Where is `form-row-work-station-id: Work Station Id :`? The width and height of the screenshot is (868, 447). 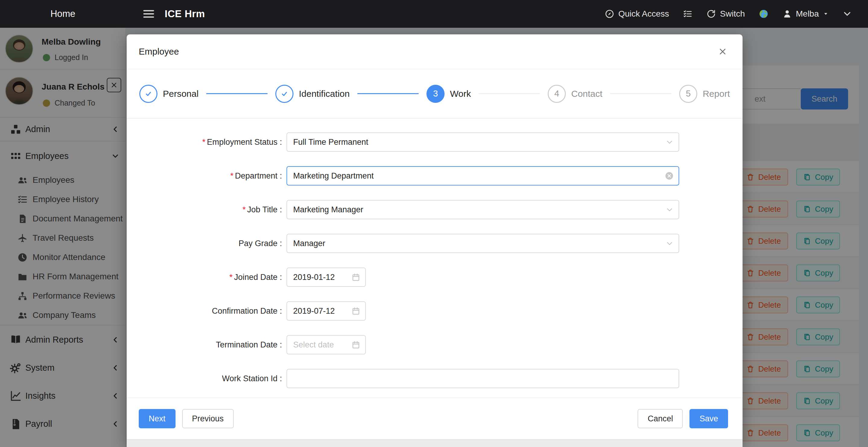
form-row-work-station-id: Work Station Id : is located at coordinates (441, 379).